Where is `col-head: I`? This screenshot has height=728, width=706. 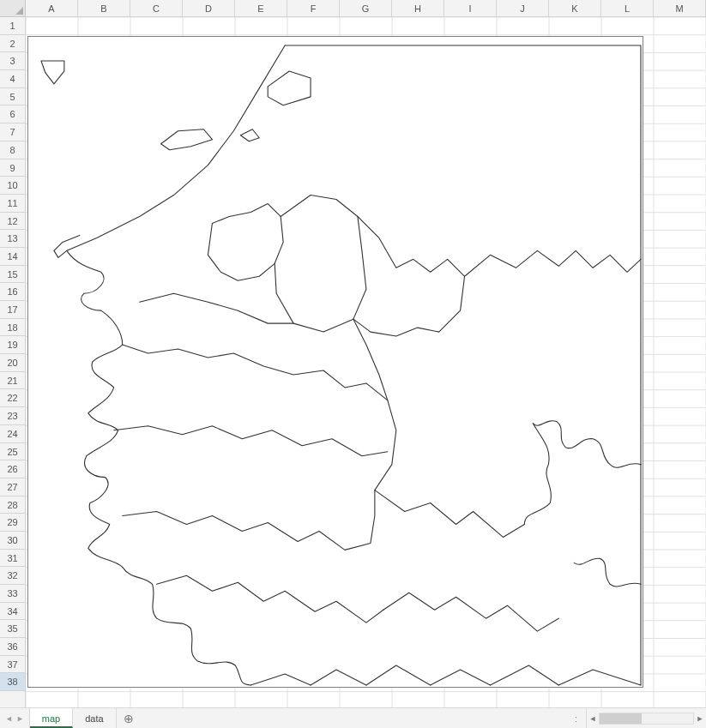 col-head: I is located at coordinates (470, 9).